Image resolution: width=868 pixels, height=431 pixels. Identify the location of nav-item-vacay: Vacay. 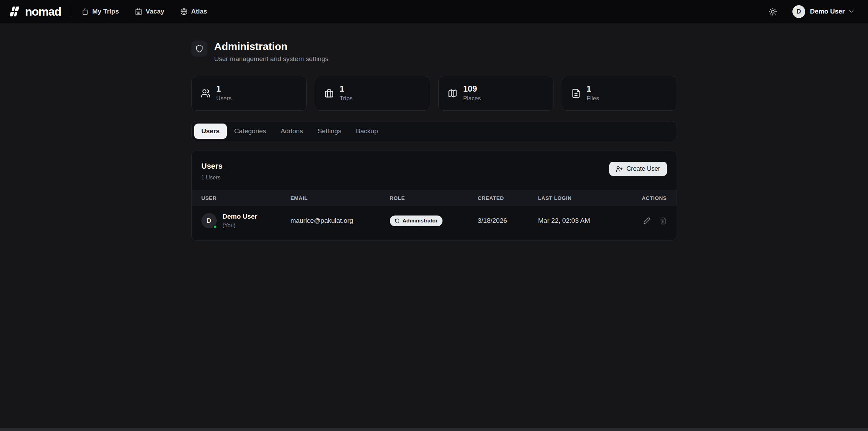
(150, 11).